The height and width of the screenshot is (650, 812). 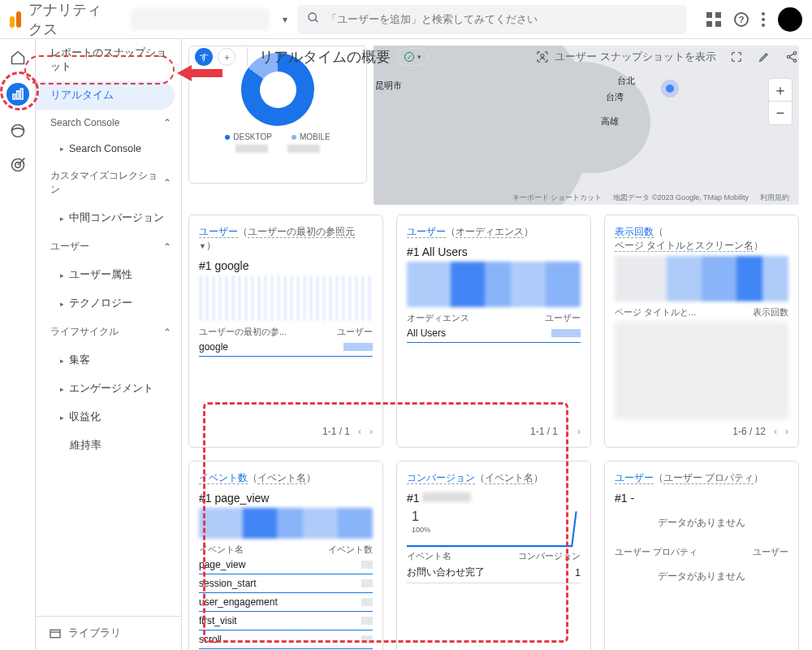 I want to click on chevron-down-icon: ▼, so click(x=203, y=246).